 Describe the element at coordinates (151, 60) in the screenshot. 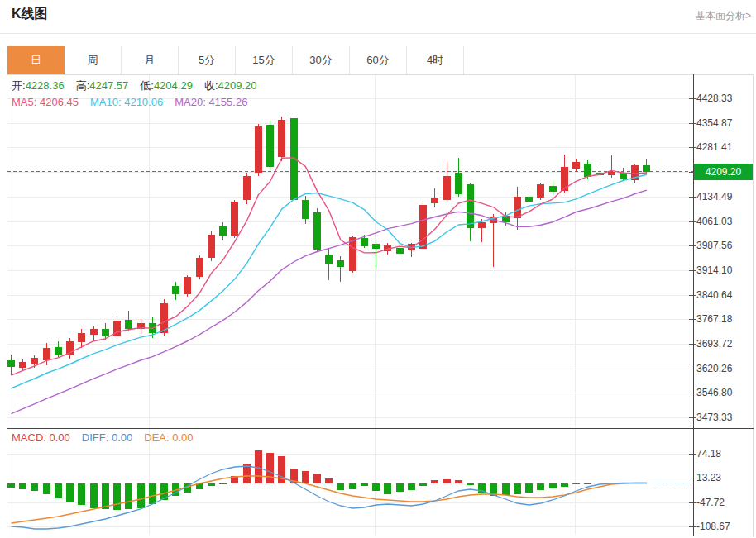

I see `tab-月: 月` at that location.